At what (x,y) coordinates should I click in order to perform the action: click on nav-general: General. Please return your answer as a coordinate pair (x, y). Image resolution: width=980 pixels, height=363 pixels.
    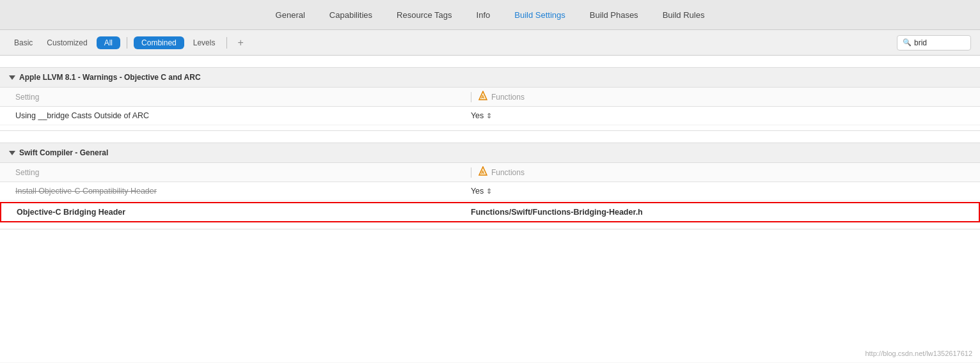
    Looking at the image, I should click on (290, 15).